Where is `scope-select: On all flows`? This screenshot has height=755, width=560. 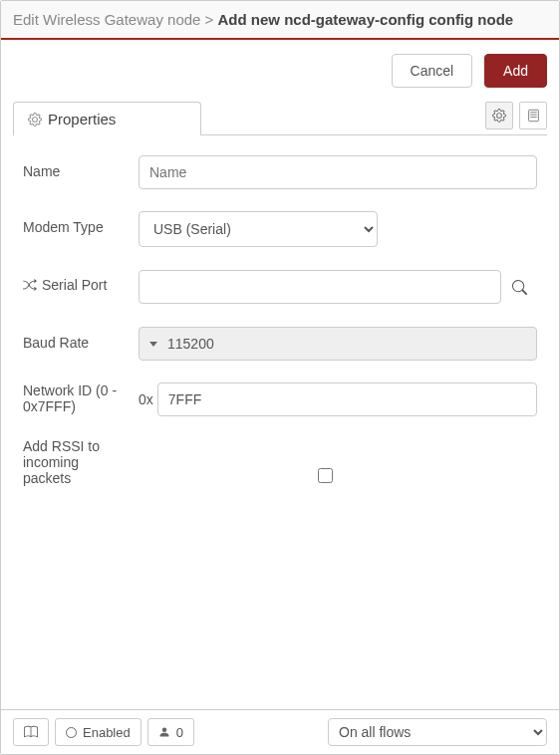
scope-select: On all flows is located at coordinates (437, 732).